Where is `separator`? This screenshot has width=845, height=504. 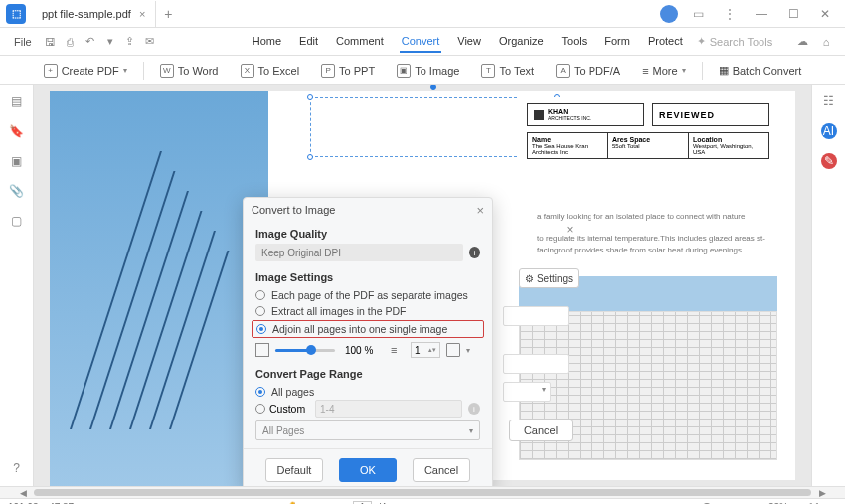
separator is located at coordinates (143, 71).